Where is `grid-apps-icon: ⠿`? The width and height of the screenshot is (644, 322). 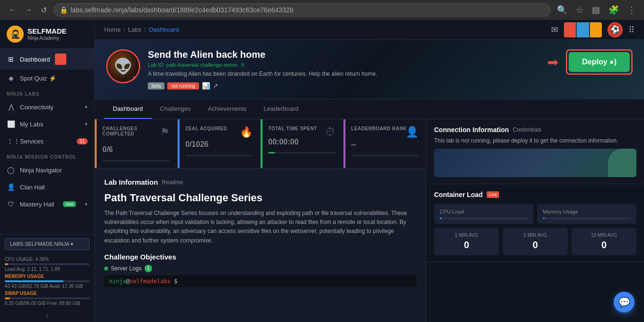
grid-apps-icon: ⠿ is located at coordinates (631, 30).